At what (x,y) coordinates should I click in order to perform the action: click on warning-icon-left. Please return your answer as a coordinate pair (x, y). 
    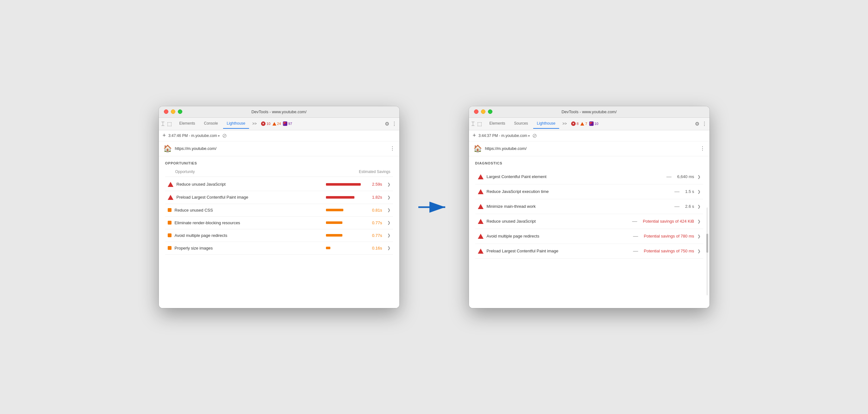
    Looking at the image, I should click on (274, 124).